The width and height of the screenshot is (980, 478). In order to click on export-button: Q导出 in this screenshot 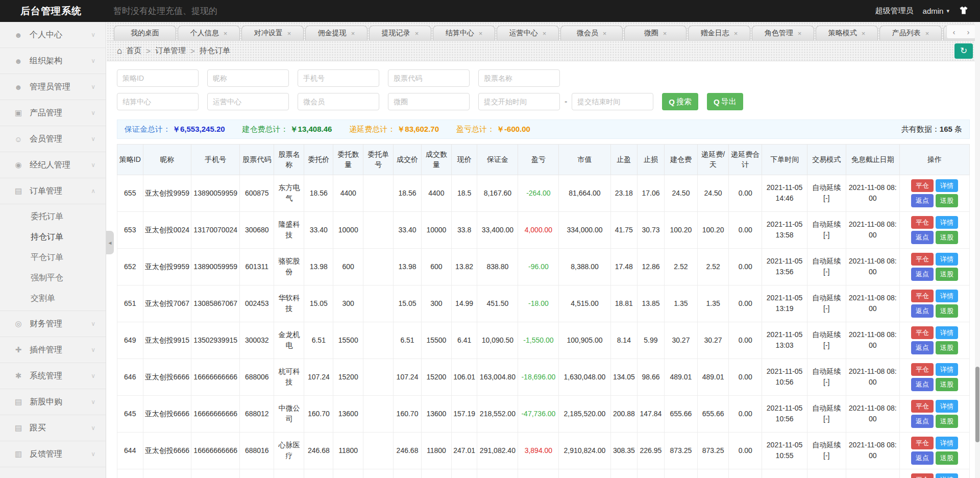, I will do `click(725, 102)`.